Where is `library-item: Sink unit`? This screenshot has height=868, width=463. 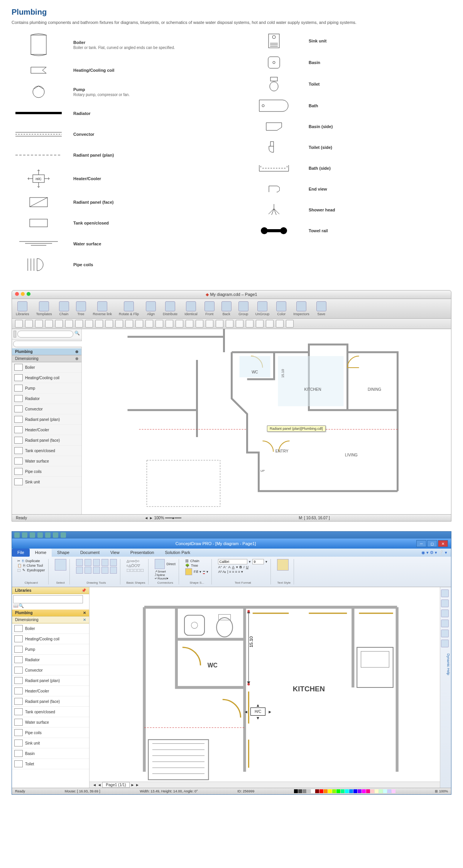 library-item: Sink unit is located at coordinates (47, 482).